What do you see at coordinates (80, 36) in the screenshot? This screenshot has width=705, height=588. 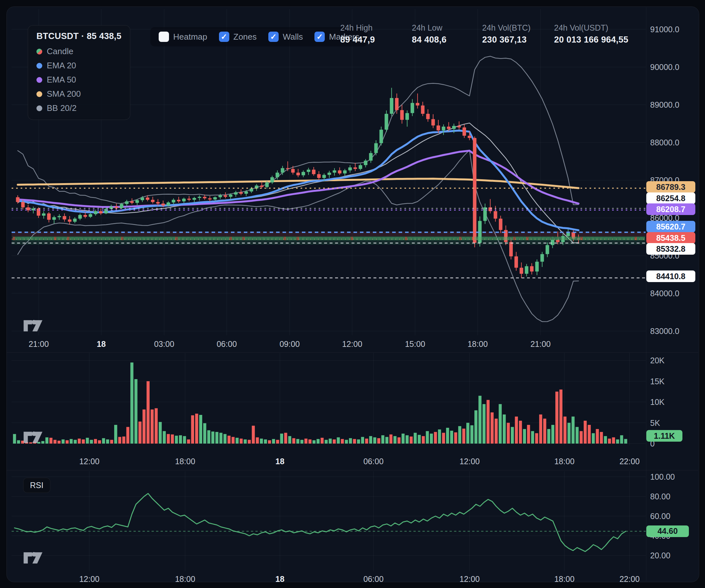 I see `symbol-title: BTCUSDT · 85 438,5` at bounding box center [80, 36].